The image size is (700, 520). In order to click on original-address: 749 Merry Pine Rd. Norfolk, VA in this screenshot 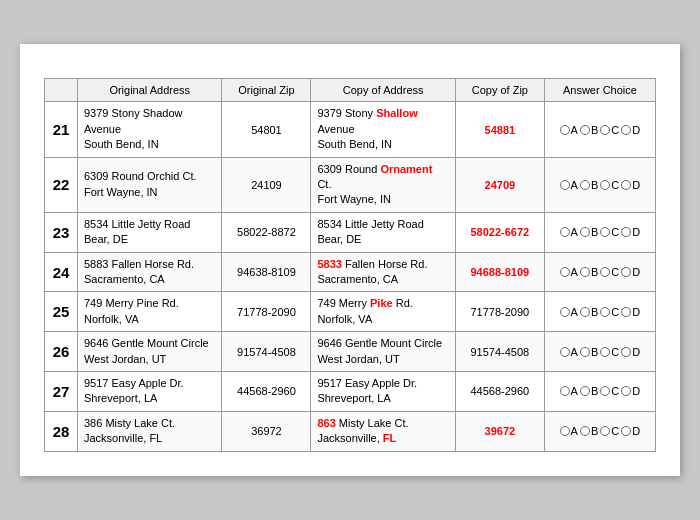, I will do `click(150, 312)`.